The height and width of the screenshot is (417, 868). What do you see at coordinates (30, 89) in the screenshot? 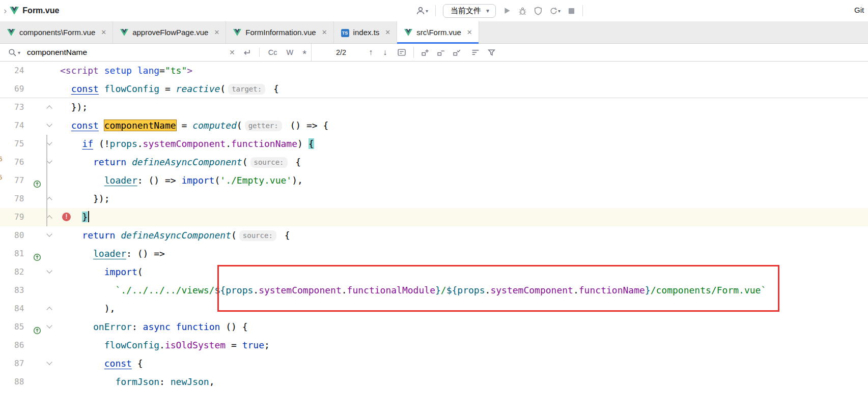
I see `gutter: 69` at bounding box center [30, 89].